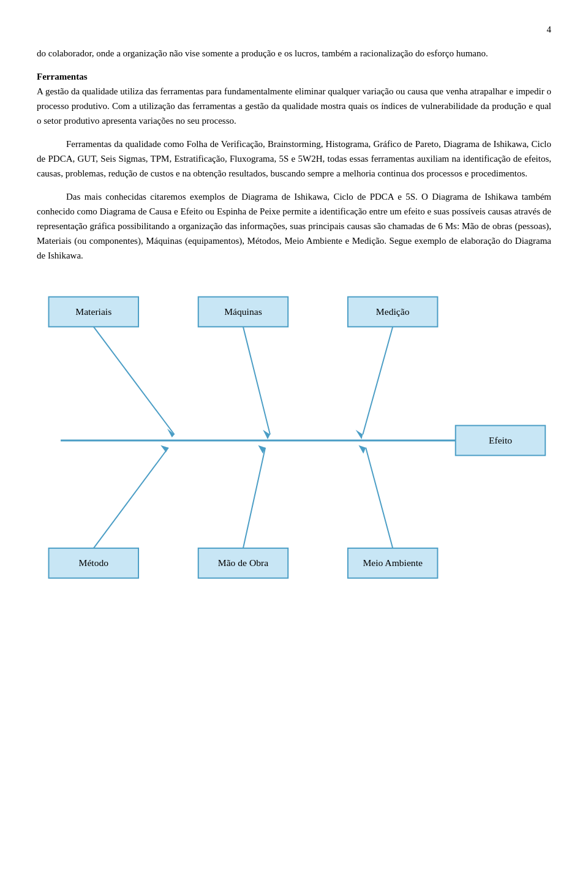 The height and width of the screenshot is (884, 588). Describe the element at coordinates (131, 498) in the screenshot. I see `metodo-arrow-line` at that location.